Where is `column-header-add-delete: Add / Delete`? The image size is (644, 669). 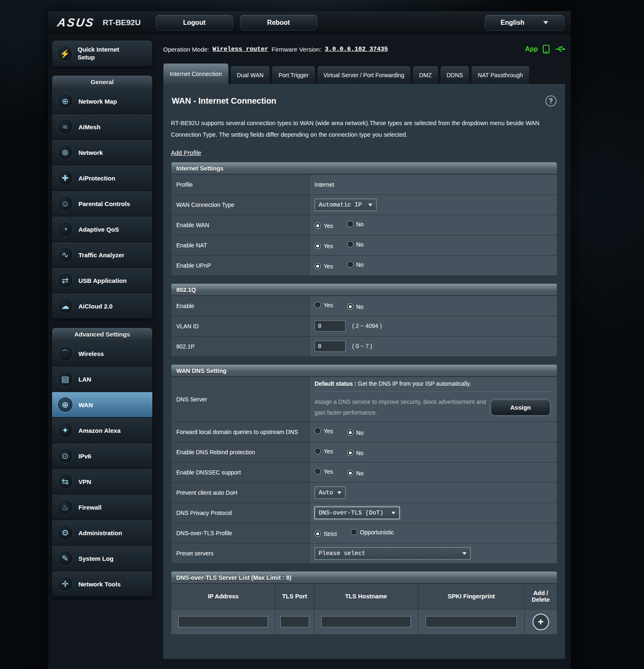 column-header-add-delete: Add / Delete is located at coordinates (541, 596).